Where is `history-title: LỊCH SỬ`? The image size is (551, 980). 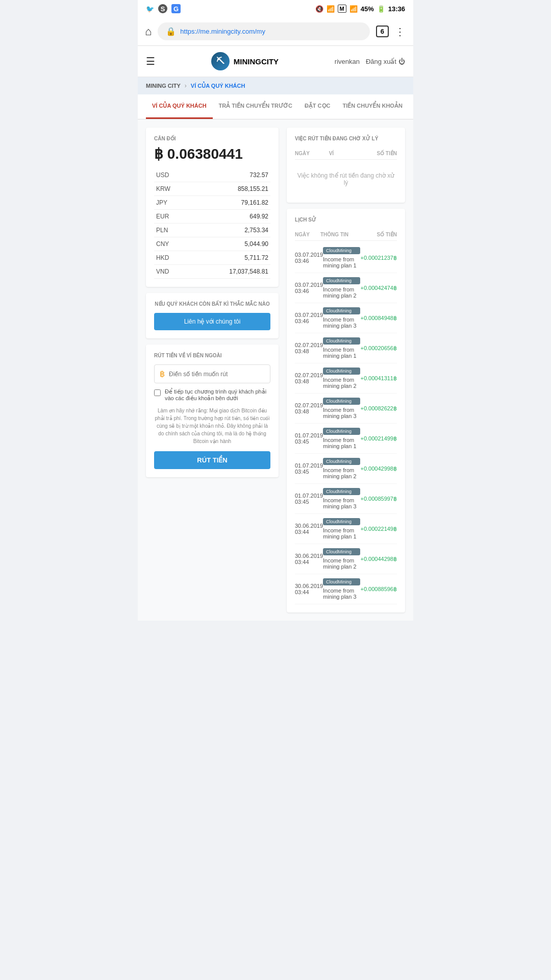
history-title: LỊCH SỬ is located at coordinates (346, 219).